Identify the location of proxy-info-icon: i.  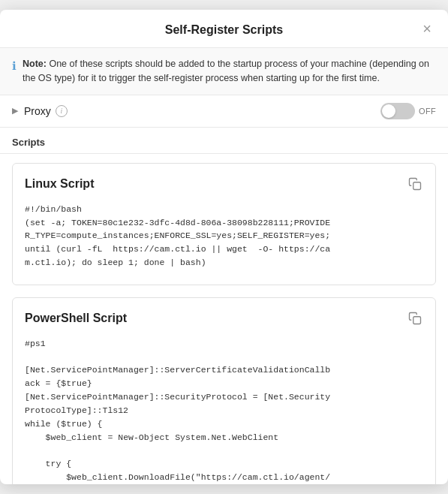
(62, 111).